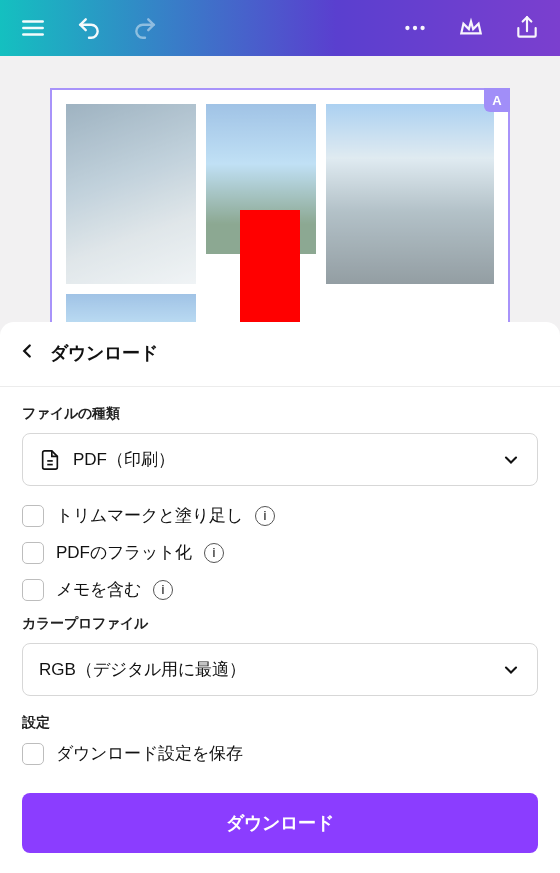 The height and width of the screenshot is (873, 560). I want to click on trim-marks-label: トリムマークと塗り足し, so click(150, 516).